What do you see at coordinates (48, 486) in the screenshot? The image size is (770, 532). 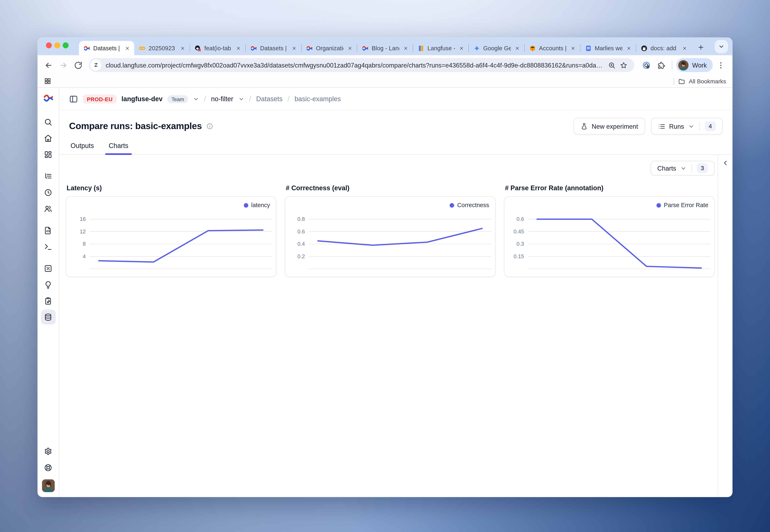 I see `user-avatar` at bounding box center [48, 486].